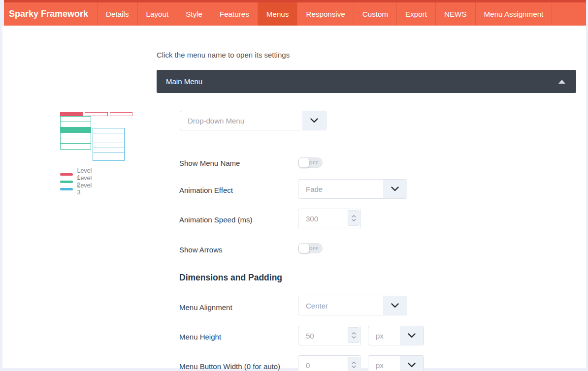  Describe the element at coordinates (210, 163) in the screenshot. I see `show-menu-name-label: Show Menu Name` at that location.